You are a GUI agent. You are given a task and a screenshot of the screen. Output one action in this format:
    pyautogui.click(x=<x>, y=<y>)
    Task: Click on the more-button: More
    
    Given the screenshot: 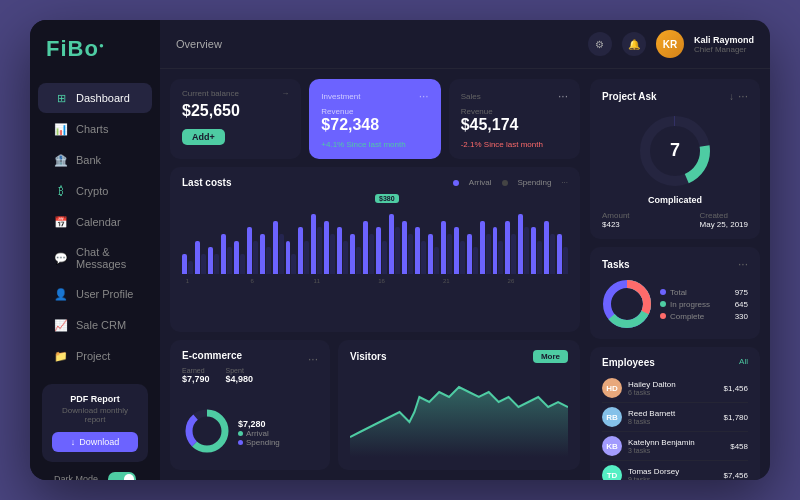 What is the action you would take?
    pyautogui.click(x=550, y=356)
    